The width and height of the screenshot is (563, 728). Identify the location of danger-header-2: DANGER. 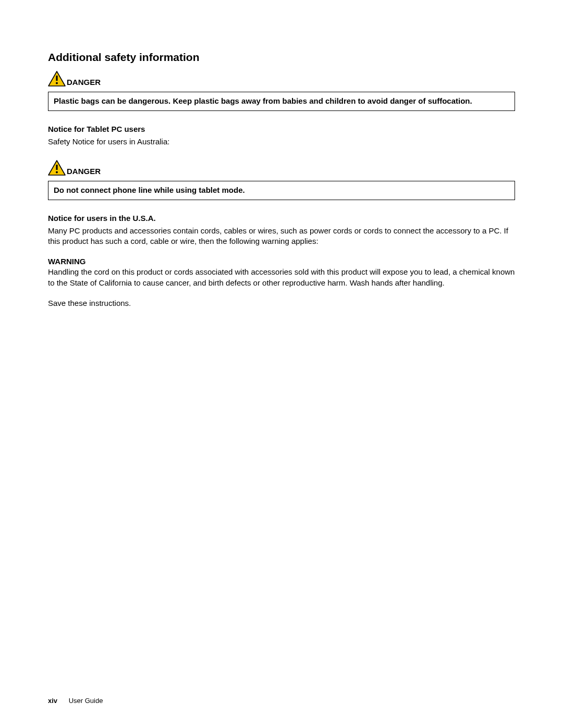
(282, 168).